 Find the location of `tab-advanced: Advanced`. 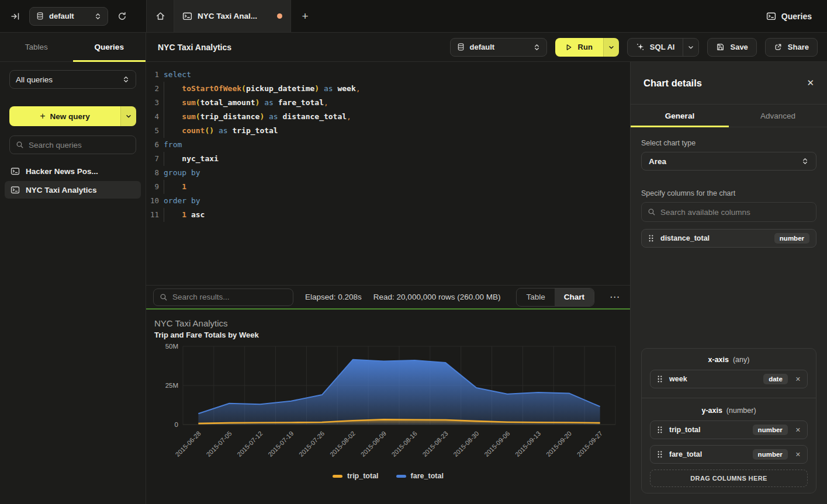

tab-advanced: Advanced is located at coordinates (778, 116).